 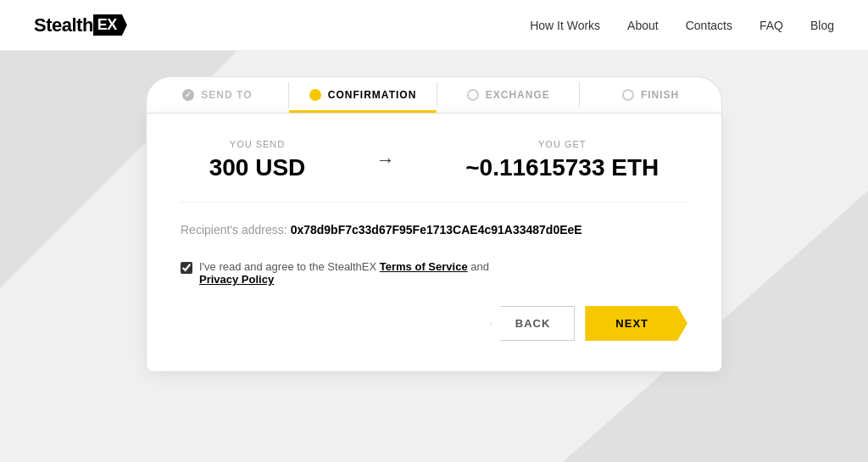 I want to click on step-confirmation: CONFIRMATION, so click(x=363, y=95).